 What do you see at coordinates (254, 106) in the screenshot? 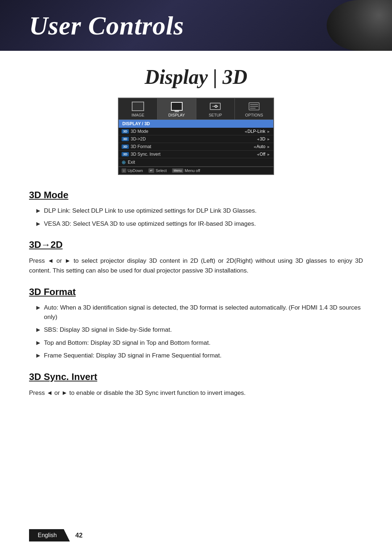
I see `options-icon` at bounding box center [254, 106].